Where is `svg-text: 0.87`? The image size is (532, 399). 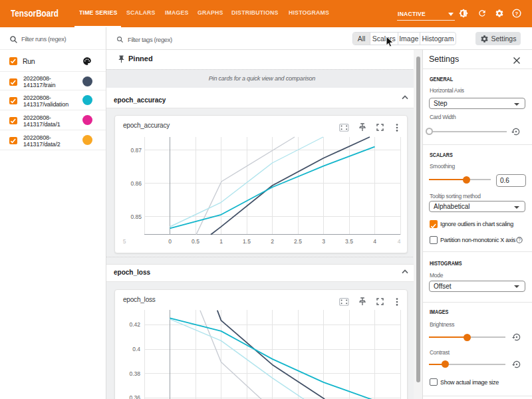 svg-text: 0.87 is located at coordinates (136, 150).